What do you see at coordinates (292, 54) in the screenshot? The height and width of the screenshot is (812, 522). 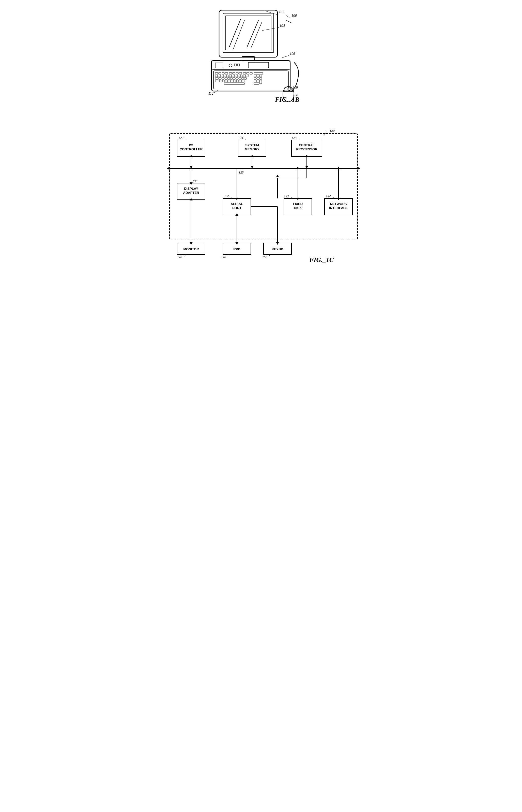 I see `svg-text: 106` at bounding box center [292, 54].